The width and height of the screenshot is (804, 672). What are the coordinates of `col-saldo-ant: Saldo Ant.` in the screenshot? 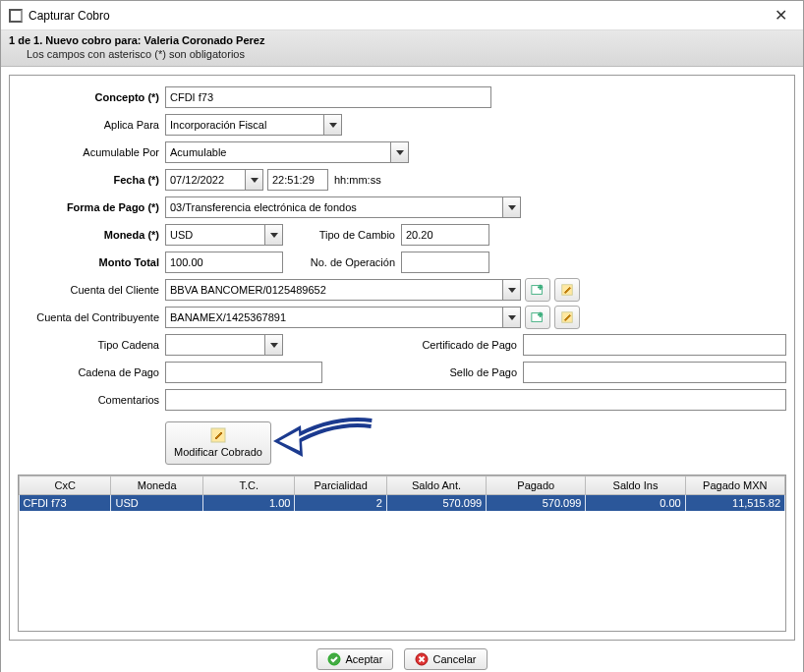 It's located at (436, 485).